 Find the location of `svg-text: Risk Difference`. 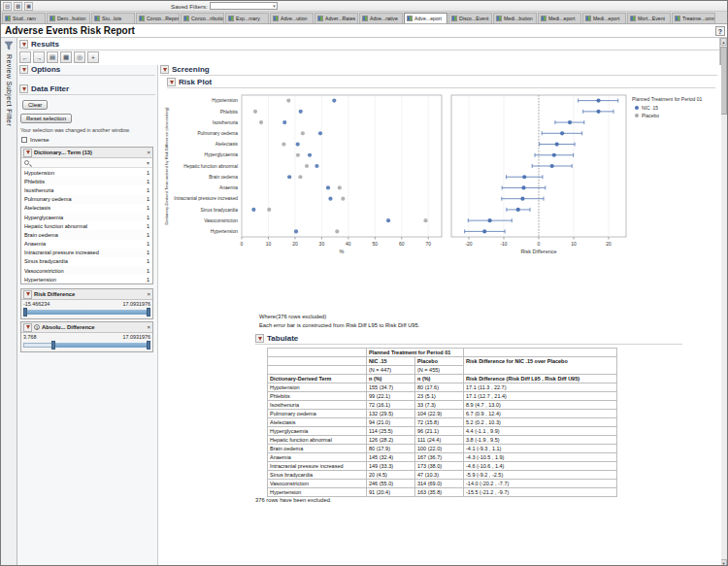

svg-text: Risk Difference is located at coordinates (538, 251).